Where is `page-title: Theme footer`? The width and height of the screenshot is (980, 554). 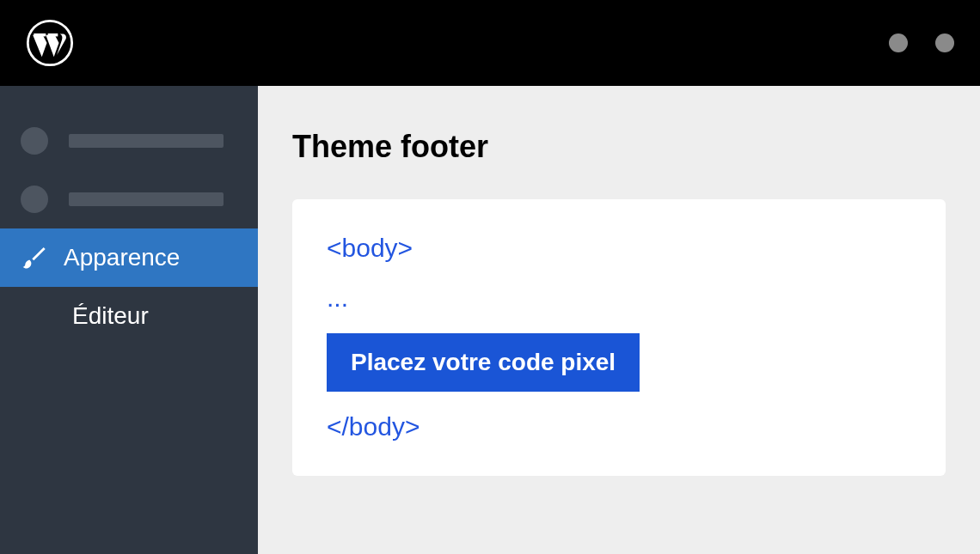 page-title: Theme footer is located at coordinates (619, 147).